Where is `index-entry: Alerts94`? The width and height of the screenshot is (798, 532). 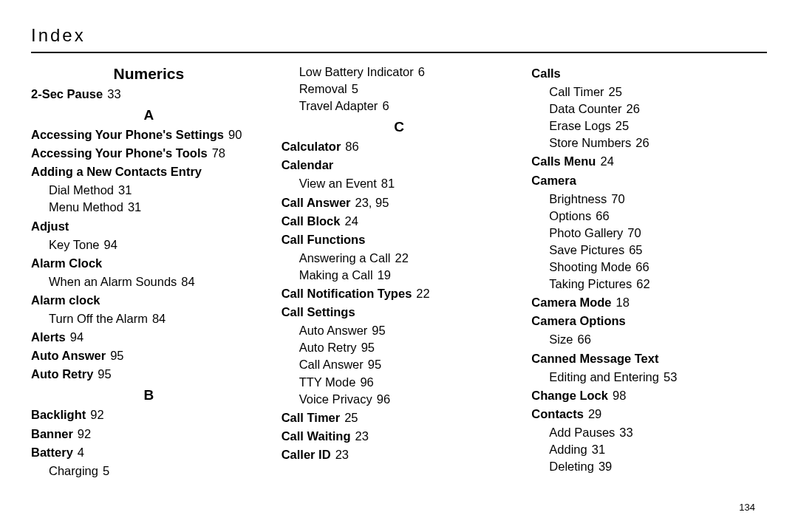
index-entry: Alerts94 is located at coordinates (149, 337).